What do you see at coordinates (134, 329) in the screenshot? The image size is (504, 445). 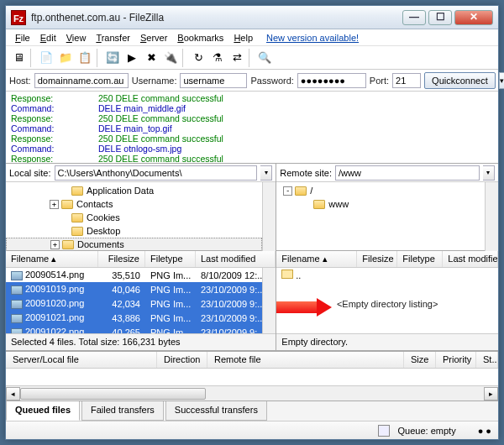 I see `list-item: 20091022.png40,265PNG Im...23/10/2009 9:…` at bounding box center [134, 329].